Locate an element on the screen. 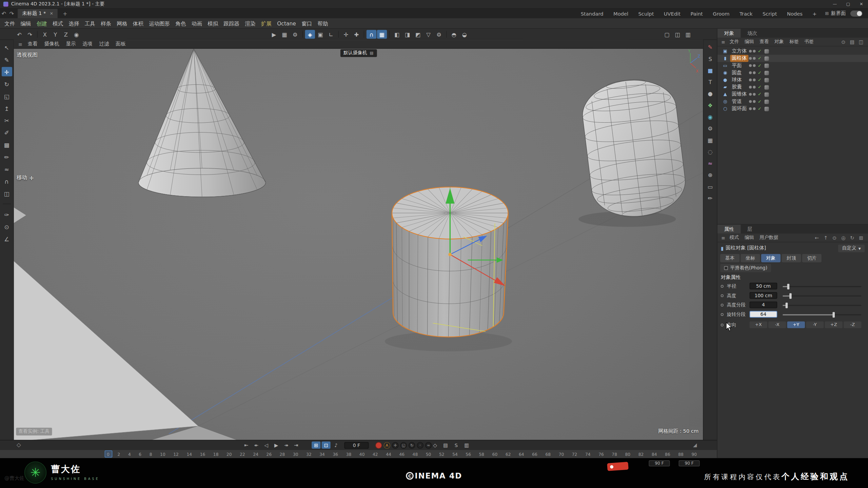  view-toggle-icon-3: ◩ is located at coordinates (418, 34).